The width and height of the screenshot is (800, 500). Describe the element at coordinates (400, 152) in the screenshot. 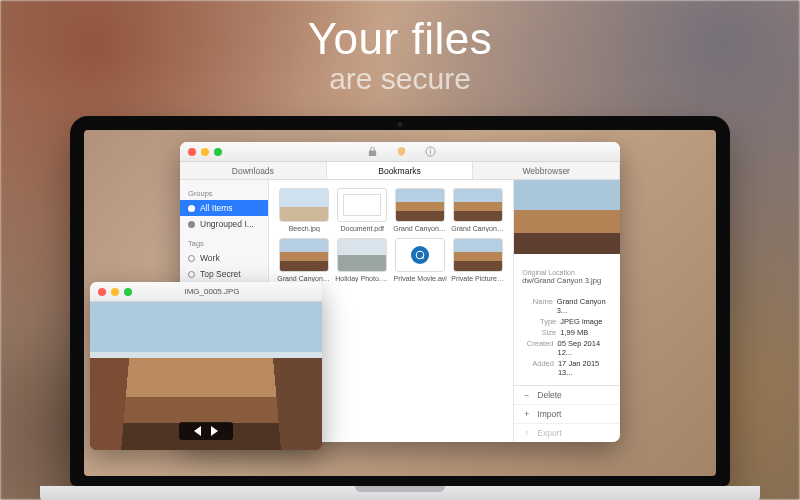

I see `window-titlebar` at that location.